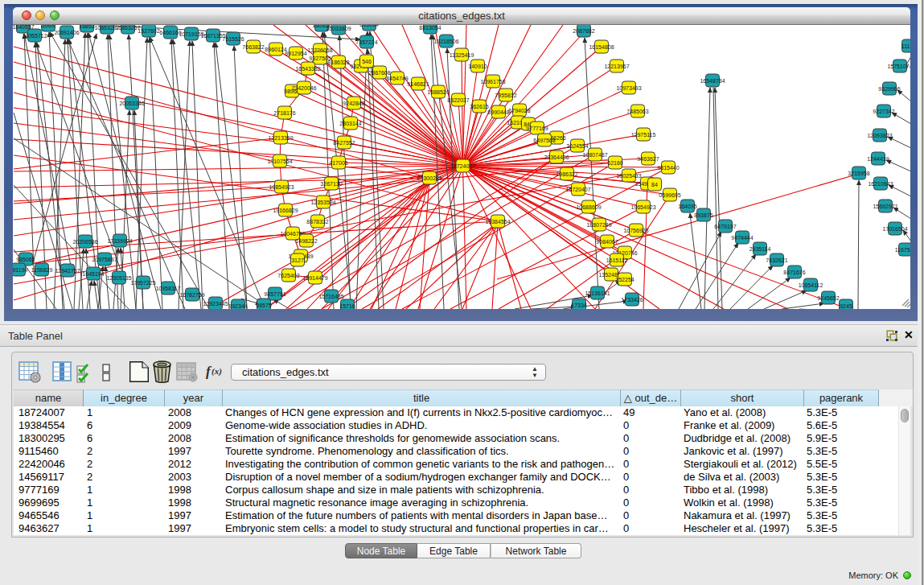 The image size is (924, 585). What do you see at coordinates (437, 92) in the screenshot?
I see `svg-text: 1588520` at bounding box center [437, 92].